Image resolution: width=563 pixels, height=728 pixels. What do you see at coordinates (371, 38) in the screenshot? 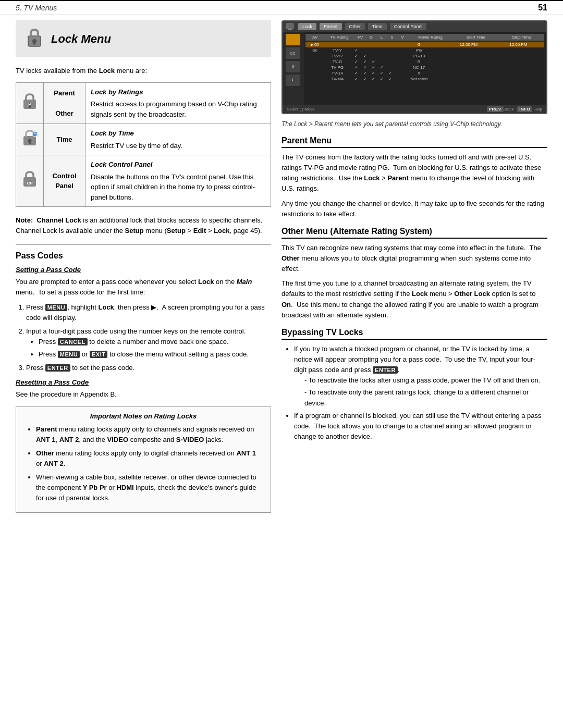
I see `tv-col-d: D` at bounding box center [371, 38].